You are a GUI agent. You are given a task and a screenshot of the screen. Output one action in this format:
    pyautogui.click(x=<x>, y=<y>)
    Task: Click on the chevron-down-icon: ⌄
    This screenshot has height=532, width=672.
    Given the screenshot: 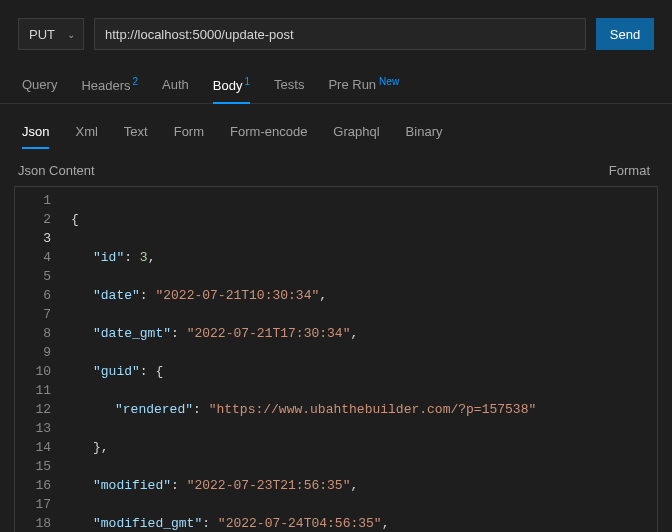 What is the action you would take?
    pyautogui.click(x=71, y=34)
    